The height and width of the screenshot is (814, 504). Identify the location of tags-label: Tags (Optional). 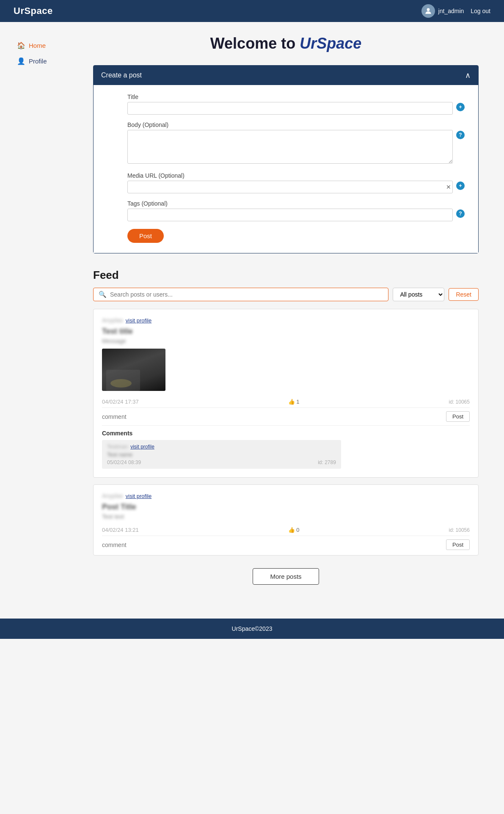
(290, 204).